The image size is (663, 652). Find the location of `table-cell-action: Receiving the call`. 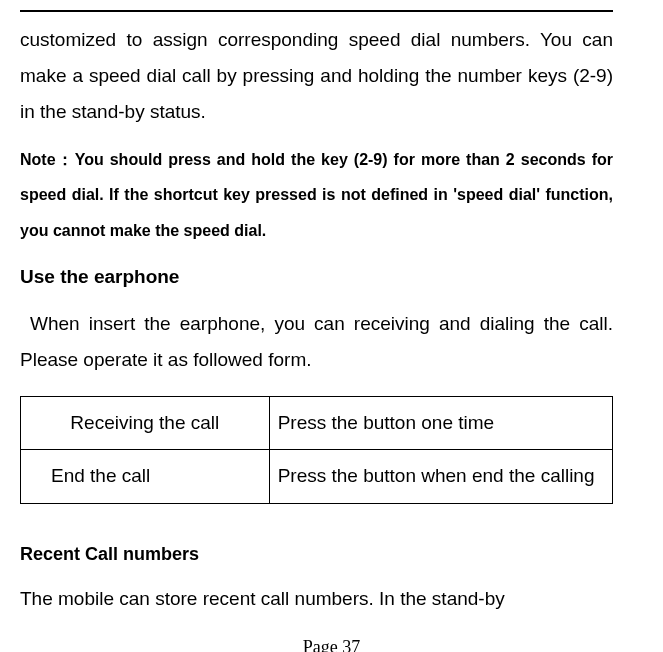

table-cell-action: Receiving the call is located at coordinates (146, 424).